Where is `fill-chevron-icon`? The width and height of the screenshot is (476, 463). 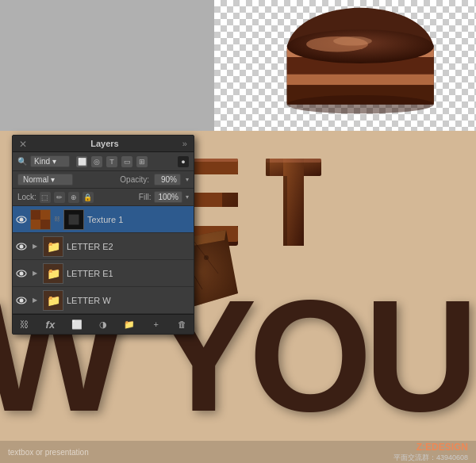 fill-chevron-icon is located at coordinates (187, 197).